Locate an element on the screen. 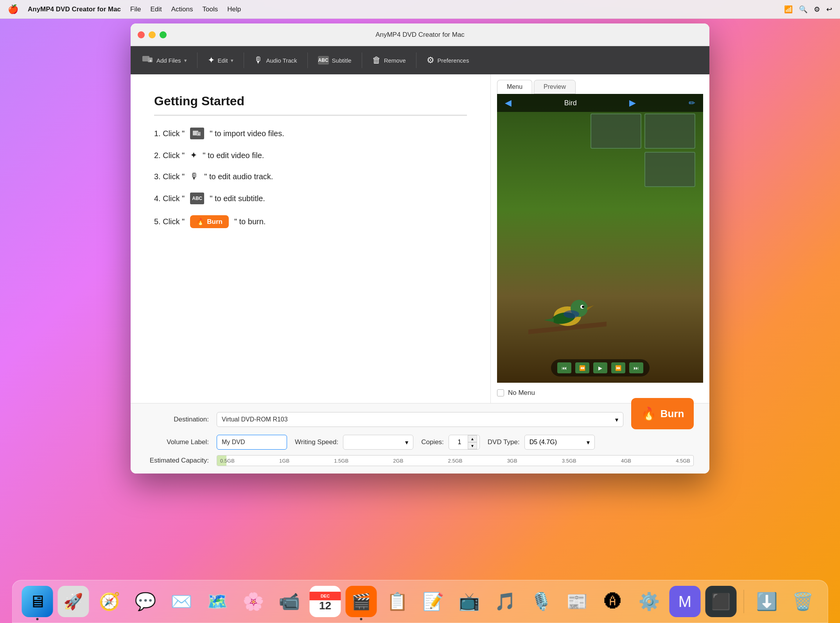  dock: 🖥 🚀 🧭 💬 ✉️ 🗺️ 🌸 📹 DEC 12 🎬 📋 📝 📺 🎵 is located at coordinates (420, 601).